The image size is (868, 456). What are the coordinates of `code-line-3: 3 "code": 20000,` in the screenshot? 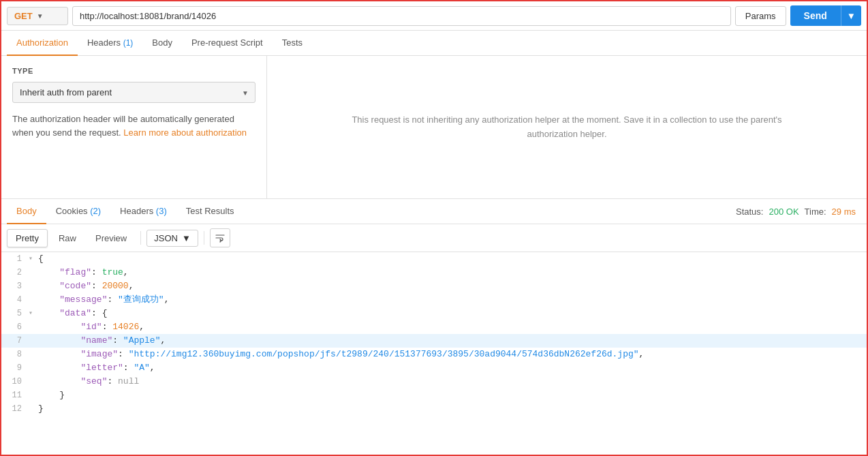 It's located at (434, 286).